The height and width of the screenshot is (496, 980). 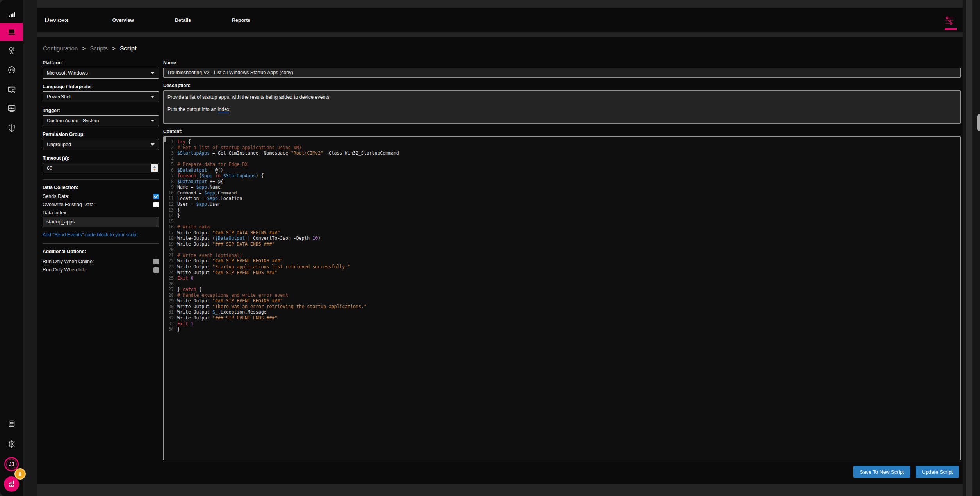 I want to click on data-index-input, so click(x=101, y=222).